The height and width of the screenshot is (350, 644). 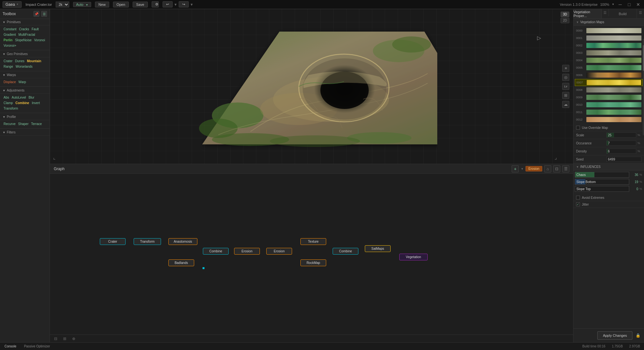 What do you see at coordinates (279, 251) in the screenshot?
I see `node-erosion2: Erosion` at bounding box center [279, 251].